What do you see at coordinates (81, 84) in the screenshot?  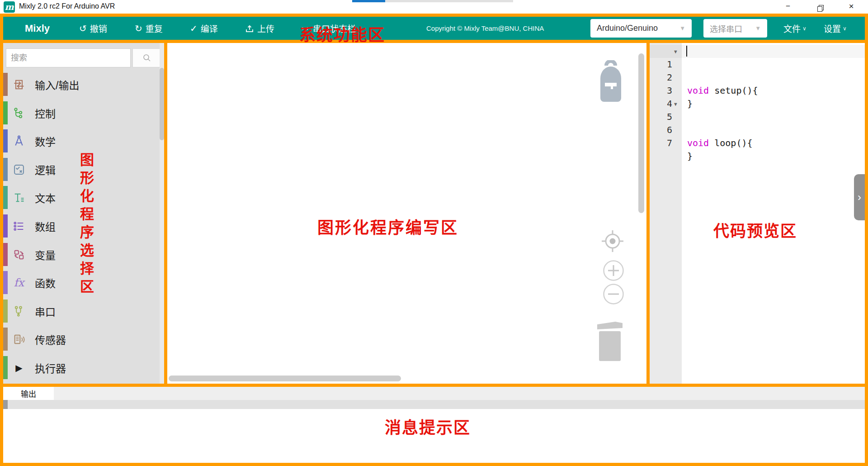 I see `sidebar-item-io: 输入/输出` at bounding box center [81, 84].